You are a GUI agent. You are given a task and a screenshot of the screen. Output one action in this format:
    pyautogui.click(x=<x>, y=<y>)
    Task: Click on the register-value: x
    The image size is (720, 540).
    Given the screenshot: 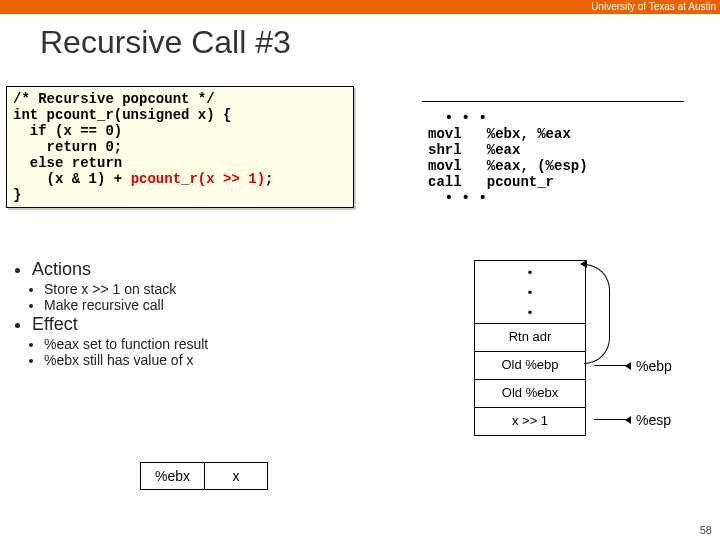 What is the action you would take?
    pyautogui.click(x=236, y=476)
    